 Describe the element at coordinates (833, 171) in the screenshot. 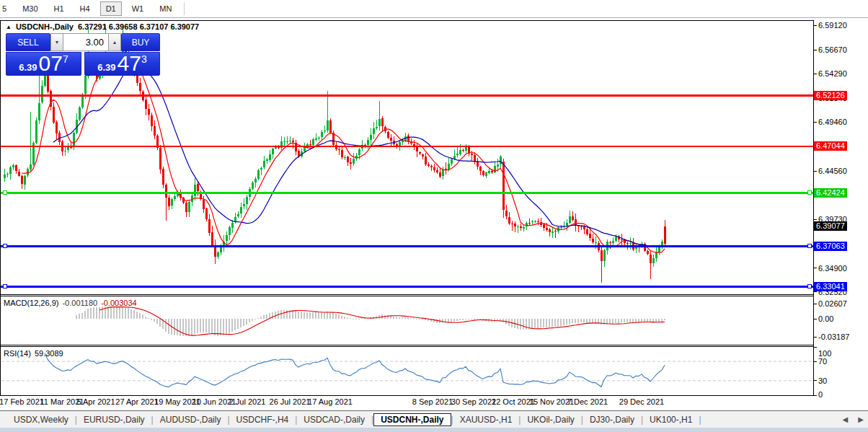

I see `price-axis-tick: 6.44560` at that location.